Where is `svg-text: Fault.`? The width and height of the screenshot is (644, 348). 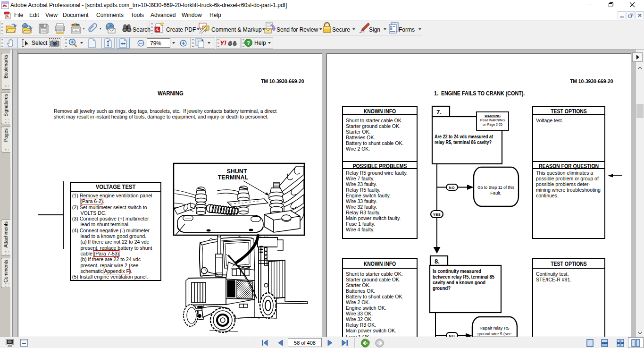 svg-text: Fault. is located at coordinates (495, 193).